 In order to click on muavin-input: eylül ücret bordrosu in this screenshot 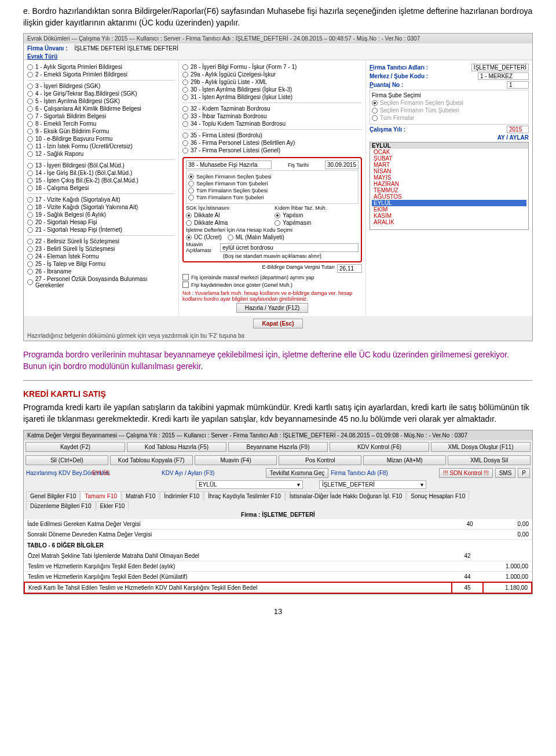, I will do `click(290, 248)`.